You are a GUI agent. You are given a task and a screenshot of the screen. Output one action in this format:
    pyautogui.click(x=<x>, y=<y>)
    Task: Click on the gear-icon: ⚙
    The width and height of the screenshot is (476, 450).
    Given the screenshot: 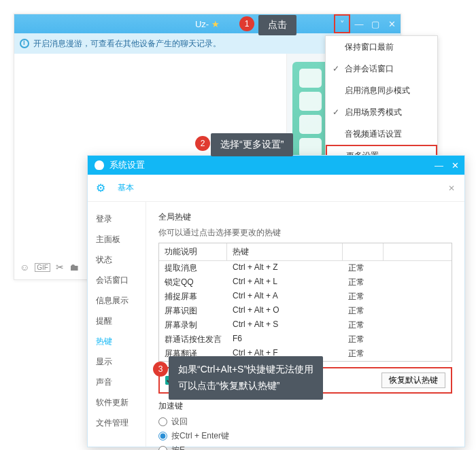 What is the action you would take?
    pyautogui.click(x=101, y=188)
    